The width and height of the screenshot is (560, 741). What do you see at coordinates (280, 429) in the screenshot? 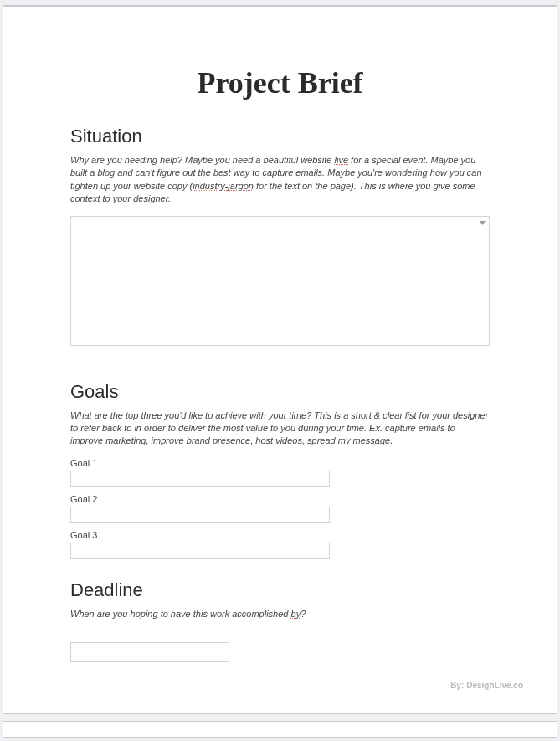
I see `goals-prompt-text-1: What are the top three you'd like to ach…` at bounding box center [280, 429].